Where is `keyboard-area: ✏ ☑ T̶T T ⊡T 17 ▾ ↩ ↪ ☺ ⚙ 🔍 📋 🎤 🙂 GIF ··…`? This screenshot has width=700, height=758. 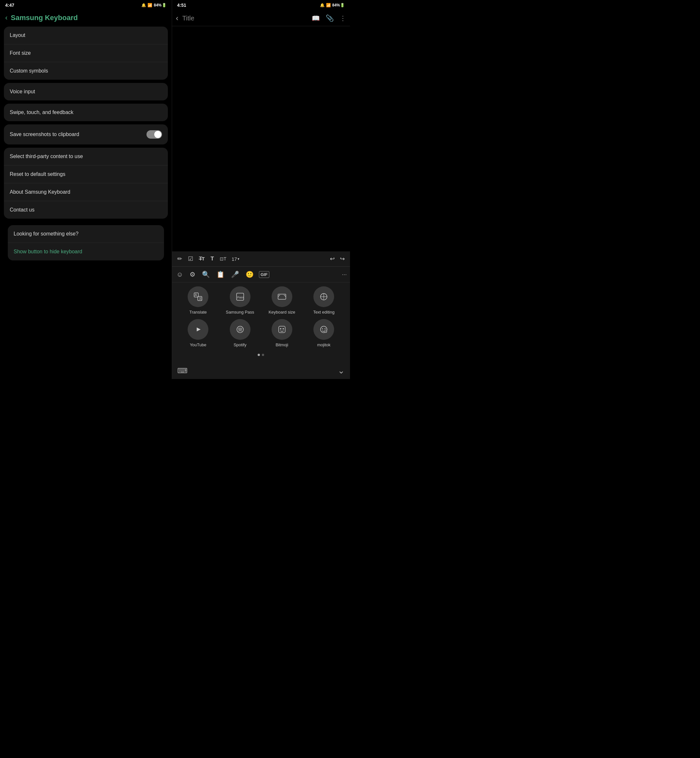
keyboard-area: ✏ ☑ T̶T T ⊡T 17 ▾ ↩ ↪ ☺ ⚙ 🔍 📋 🎤 🙂 GIF ··… is located at coordinates (261, 315).